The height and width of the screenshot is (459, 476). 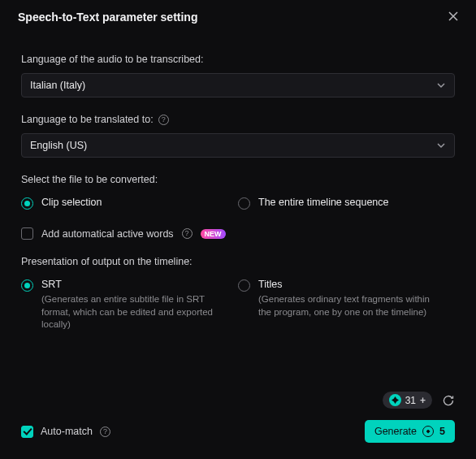 I want to click on close-icon, so click(x=453, y=16).